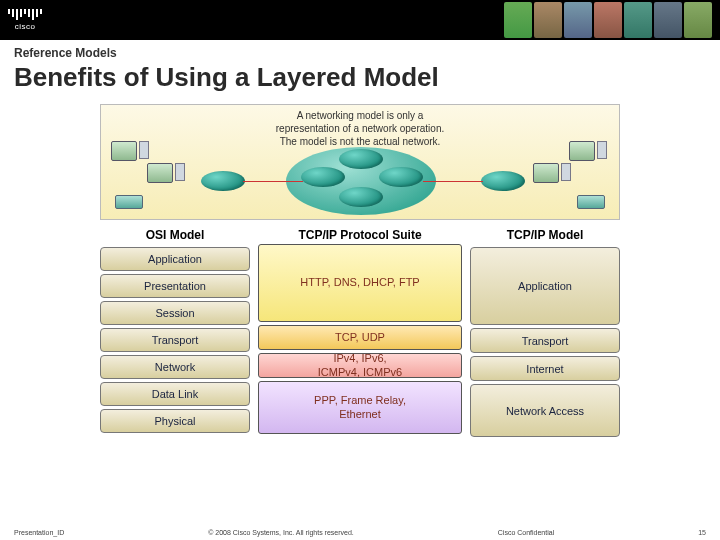  What do you see at coordinates (702, 532) in the screenshot?
I see `page-number: 15` at bounding box center [702, 532].